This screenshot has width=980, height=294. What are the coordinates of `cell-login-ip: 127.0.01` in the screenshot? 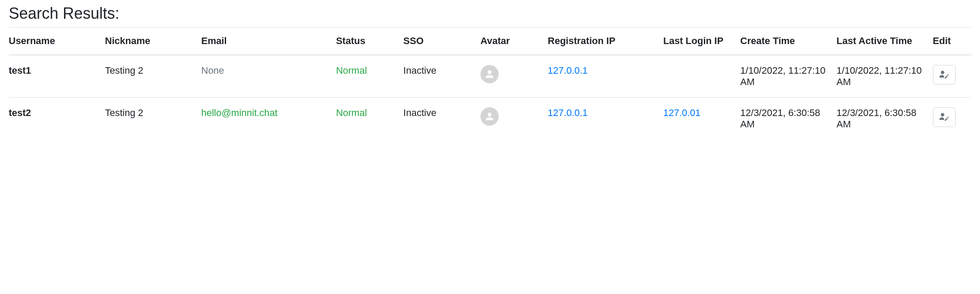 It's located at (702, 119).